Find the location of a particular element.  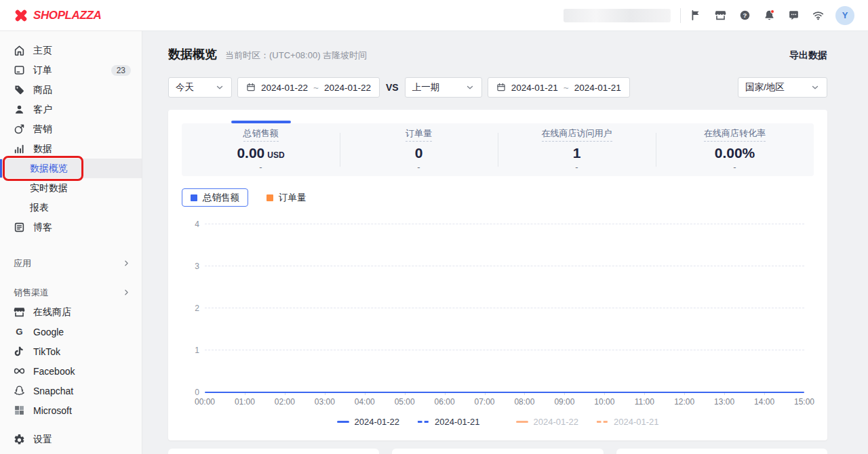

snapchat-icon is located at coordinates (19, 390).